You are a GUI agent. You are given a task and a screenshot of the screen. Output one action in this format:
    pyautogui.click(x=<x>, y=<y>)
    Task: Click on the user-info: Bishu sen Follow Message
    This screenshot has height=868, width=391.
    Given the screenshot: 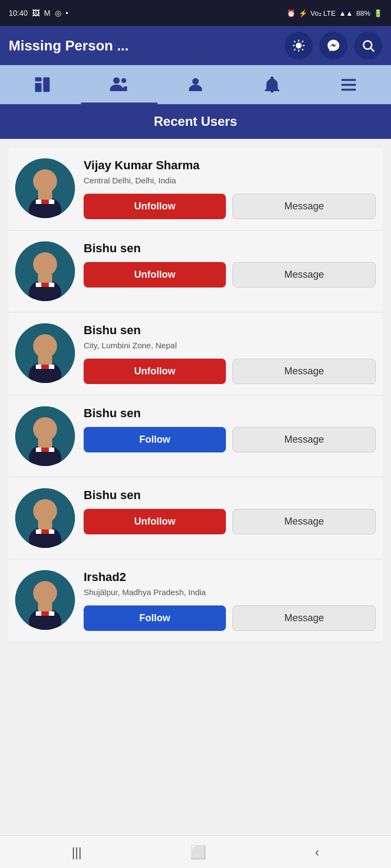 What is the action you would take?
    pyautogui.click(x=230, y=430)
    